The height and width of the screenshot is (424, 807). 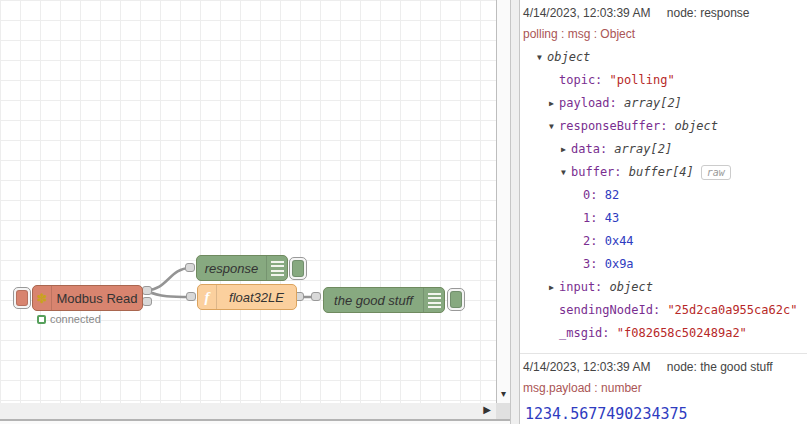 What do you see at coordinates (663, 334) in the screenshot?
I see `tree-row: _msgid: "f082658c502489a2"` at bounding box center [663, 334].